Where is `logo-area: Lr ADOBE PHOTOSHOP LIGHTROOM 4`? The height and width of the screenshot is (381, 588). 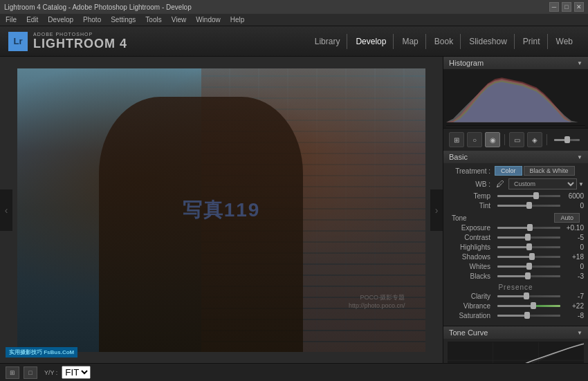 logo-area: Lr ADOBE PHOTOSHOP LIGHTROOM 4 is located at coordinates (68, 41).